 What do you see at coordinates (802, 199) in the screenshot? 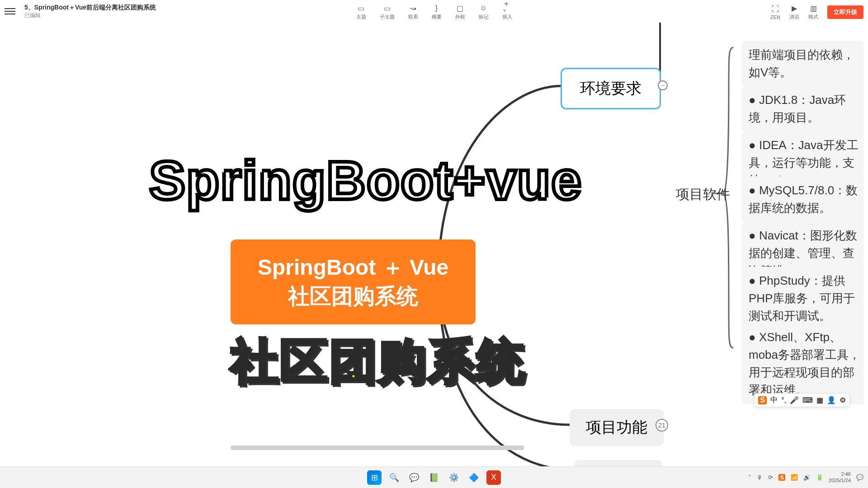
I see `detail-mysql: ● MySQL5.7/8.0：数据库统的数据。` at bounding box center [802, 199].